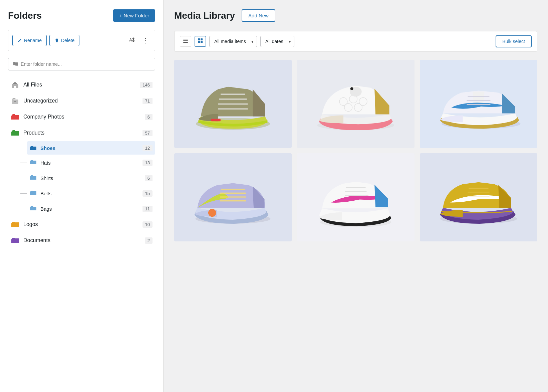  Describe the element at coordinates (149, 178) in the screenshot. I see `subfolder-count-shirts: 6` at that location.